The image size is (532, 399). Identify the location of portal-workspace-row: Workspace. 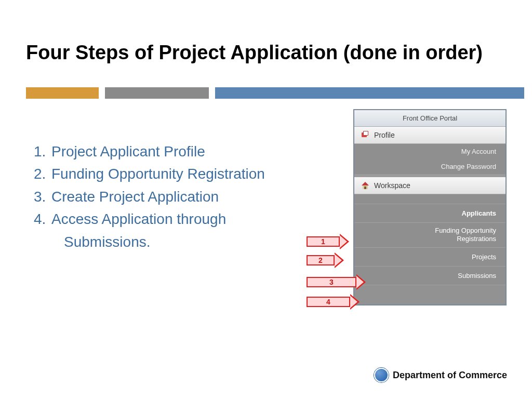
(430, 186).